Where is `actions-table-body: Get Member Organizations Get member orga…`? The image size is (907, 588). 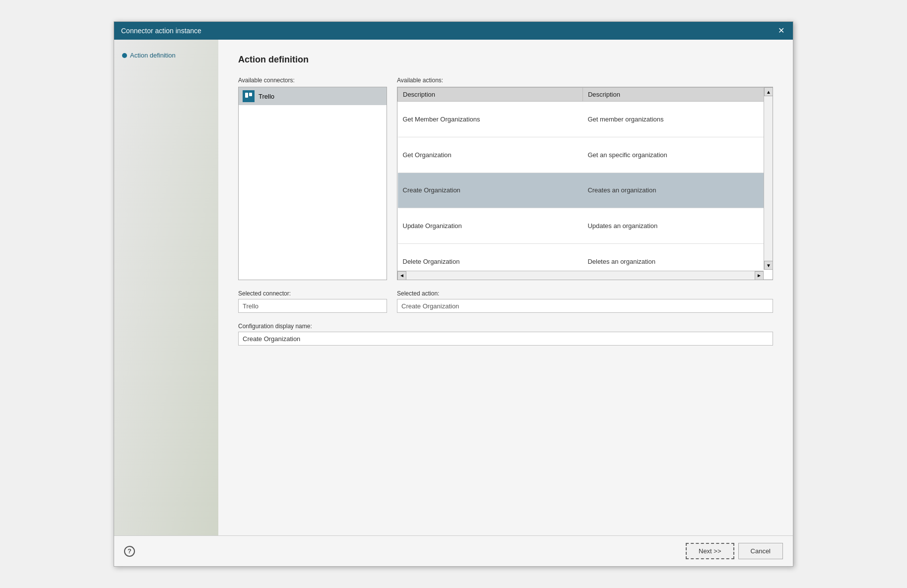
actions-table-body: Get Member Organizations Get member orga… is located at coordinates (585, 190).